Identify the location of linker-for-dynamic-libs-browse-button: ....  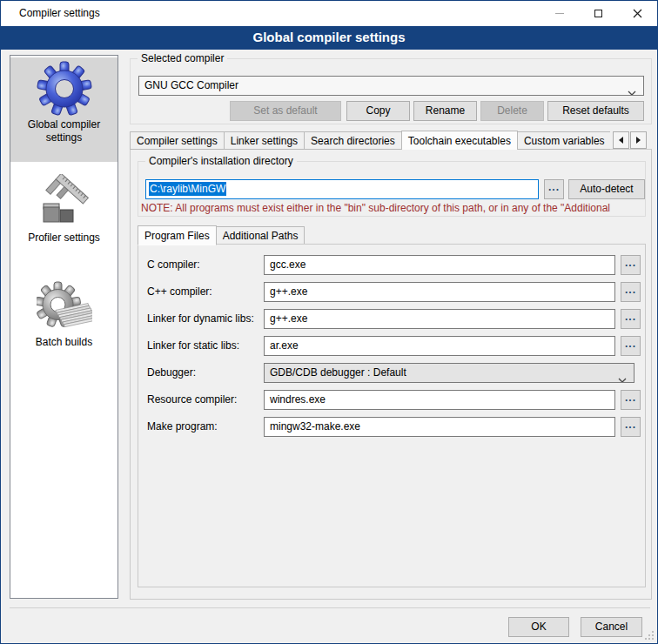
(630, 319).